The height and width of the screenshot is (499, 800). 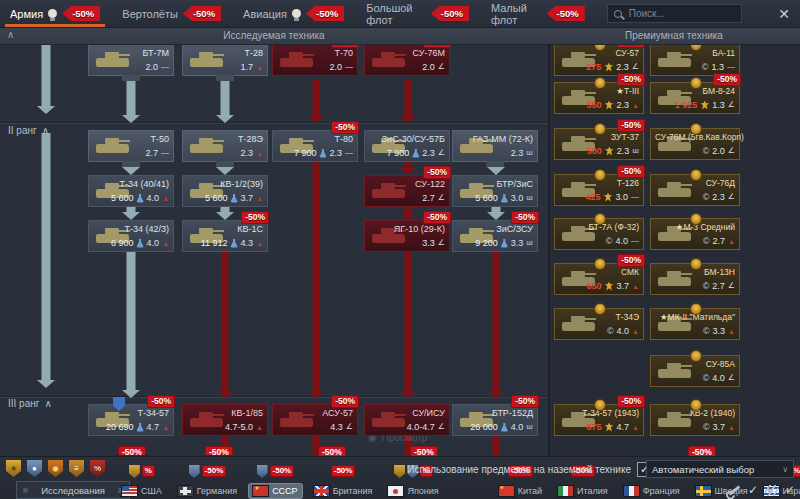 What do you see at coordinates (407, 229) in the screenshot?
I see `vehicle-name: ЯГ-10 (29-К)` at bounding box center [407, 229].